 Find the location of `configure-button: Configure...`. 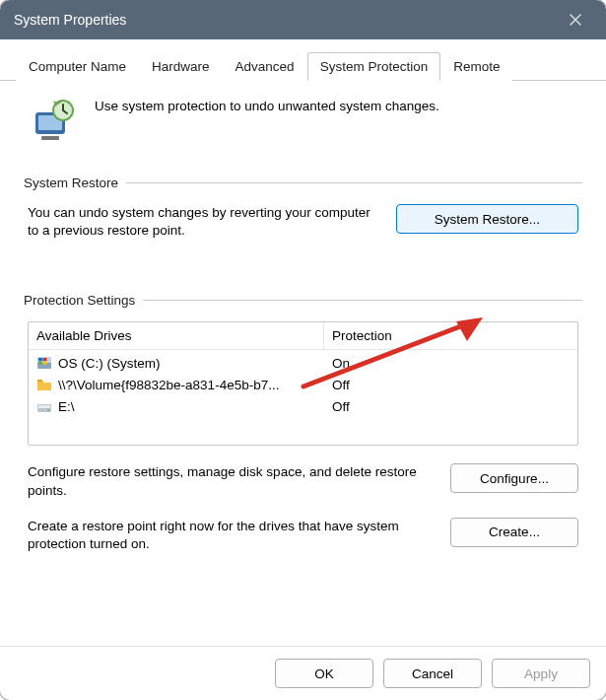

configure-button: Configure... is located at coordinates (514, 478).